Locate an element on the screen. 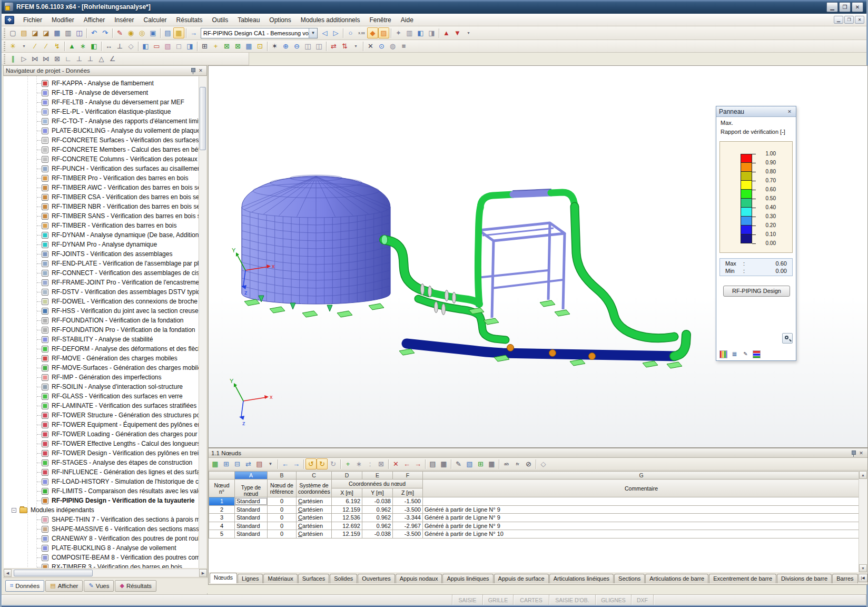  spider-icon: ✶ is located at coordinates (275, 46).